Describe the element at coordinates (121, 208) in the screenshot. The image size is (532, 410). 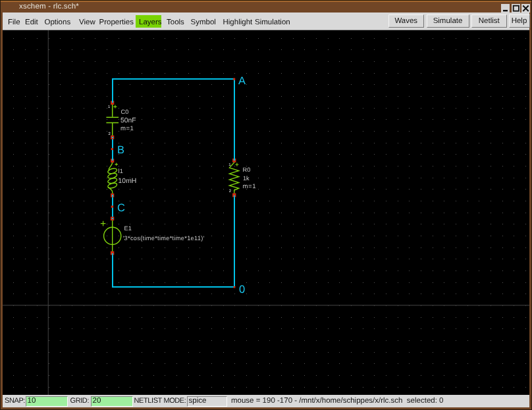
I see `svg-text: C` at that location.